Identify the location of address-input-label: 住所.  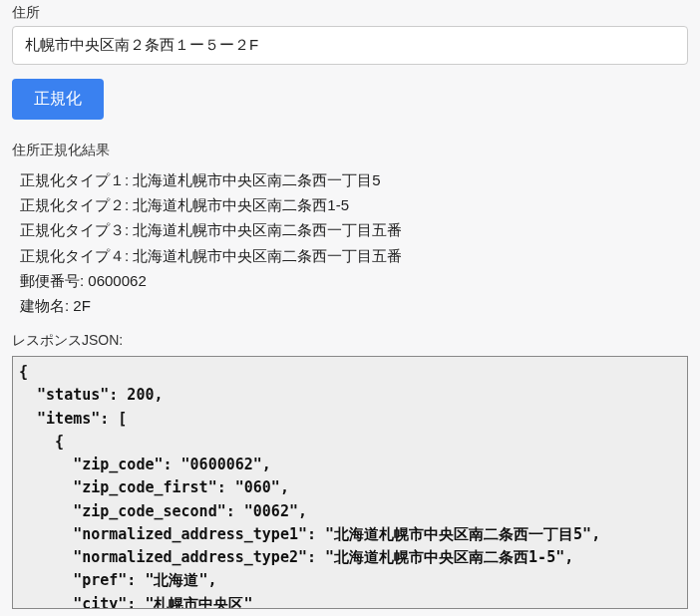
(350, 13).